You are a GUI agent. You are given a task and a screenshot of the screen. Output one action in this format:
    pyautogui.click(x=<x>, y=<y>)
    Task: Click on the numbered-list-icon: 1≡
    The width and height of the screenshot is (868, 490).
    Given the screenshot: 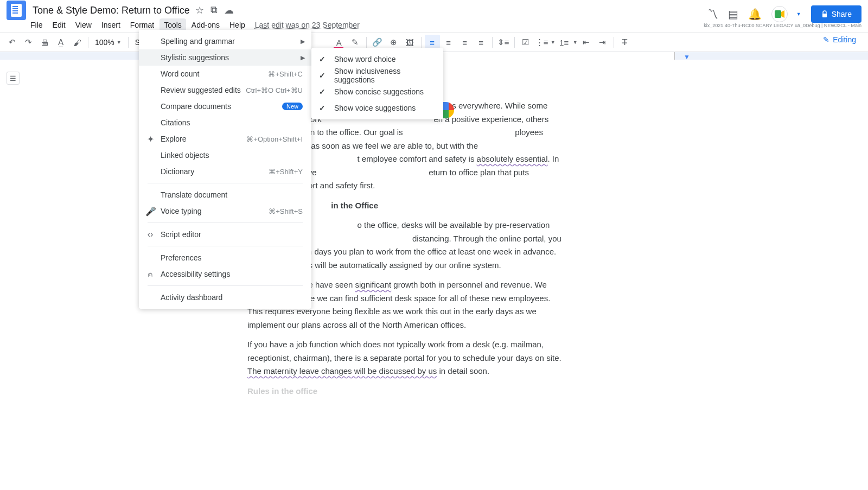 What is the action you would take?
    pyautogui.click(x=564, y=42)
    